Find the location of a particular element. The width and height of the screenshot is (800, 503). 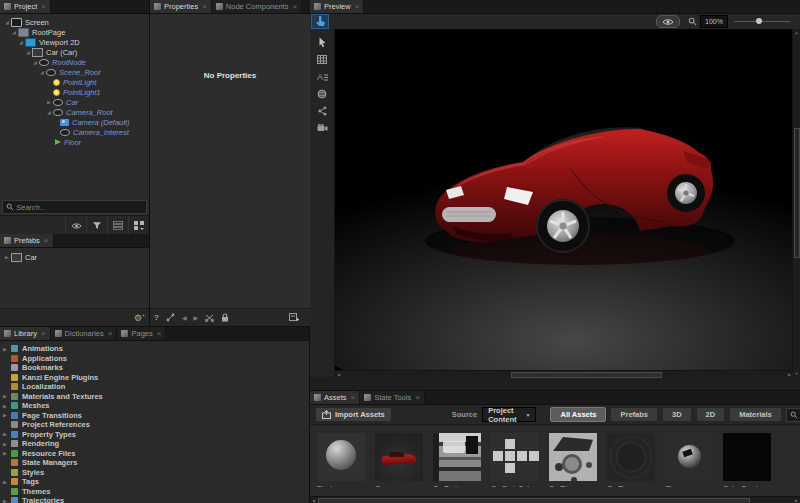

asset-thumbnail-carbody is located at coordinates (457, 457).